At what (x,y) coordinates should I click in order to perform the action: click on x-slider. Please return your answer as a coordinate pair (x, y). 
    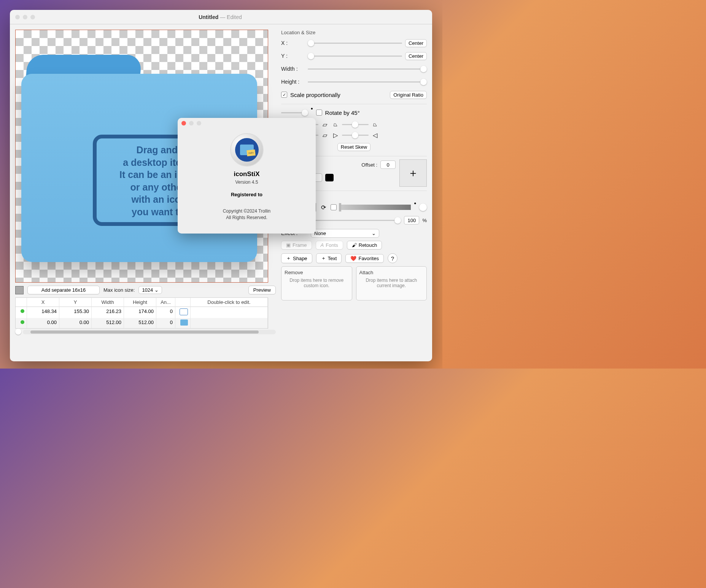
    Looking at the image, I should click on (355, 43).